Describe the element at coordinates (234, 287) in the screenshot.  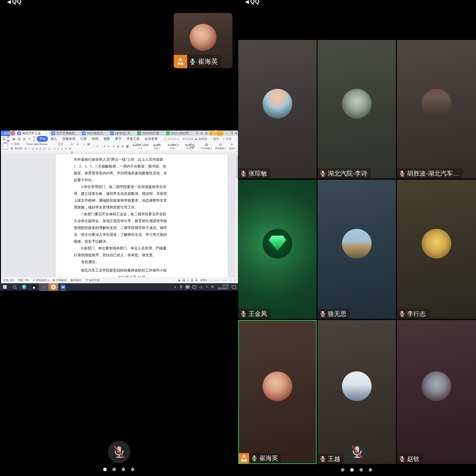
I see `notification-center-icon` at that location.